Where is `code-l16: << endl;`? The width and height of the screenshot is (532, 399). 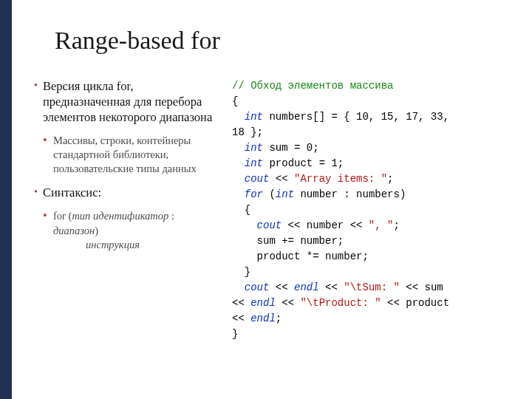 code-l16: << endl; is located at coordinates (371, 319).